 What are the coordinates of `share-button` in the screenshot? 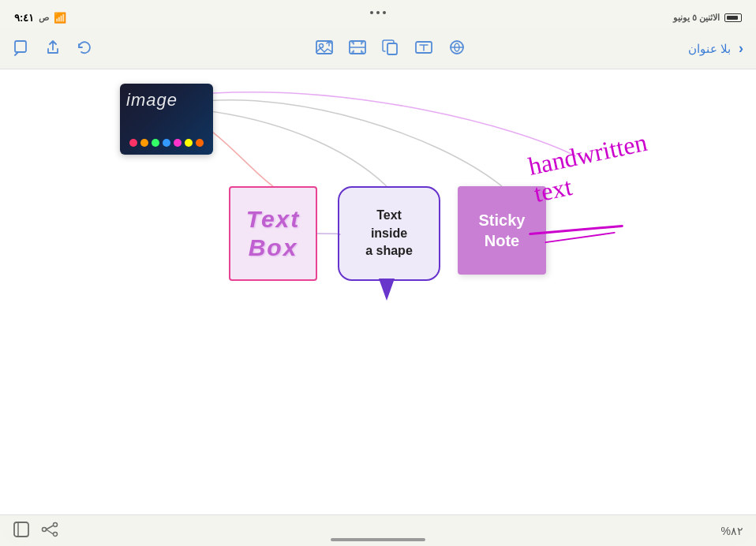 It's located at (53, 49).